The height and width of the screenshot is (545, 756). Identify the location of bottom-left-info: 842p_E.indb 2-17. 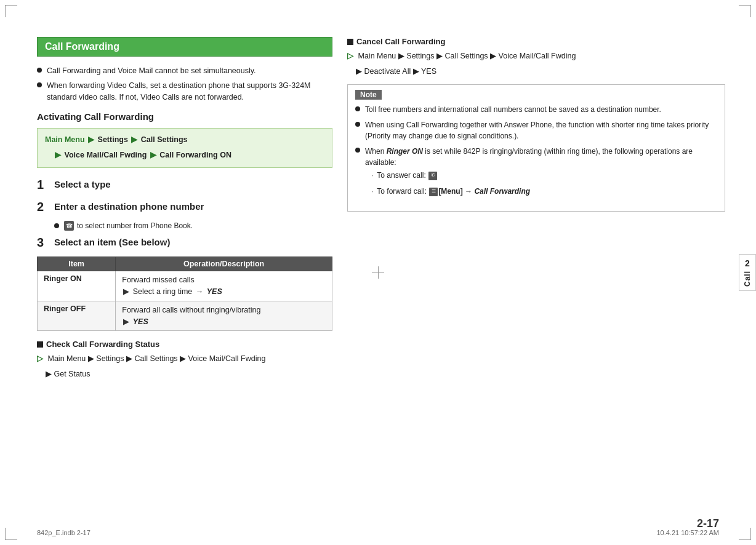
(64, 533).